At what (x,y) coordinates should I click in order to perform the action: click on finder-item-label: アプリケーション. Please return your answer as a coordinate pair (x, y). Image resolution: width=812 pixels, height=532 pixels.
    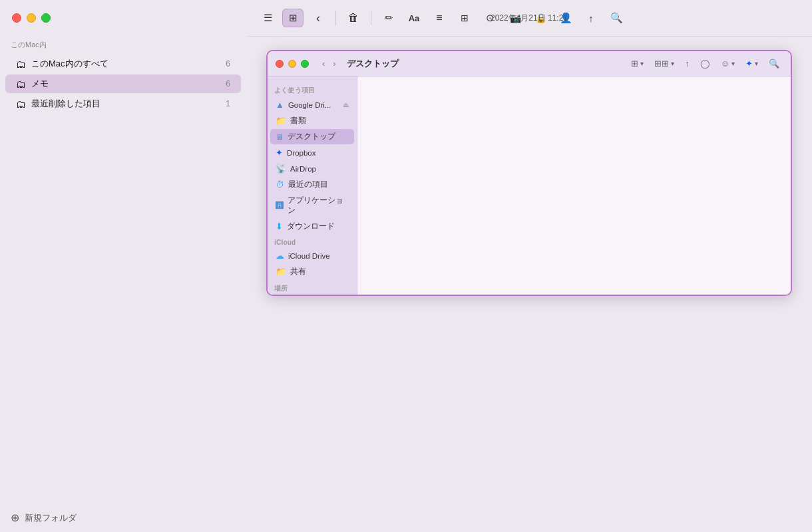
    Looking at the image, I should click on (318, 205).